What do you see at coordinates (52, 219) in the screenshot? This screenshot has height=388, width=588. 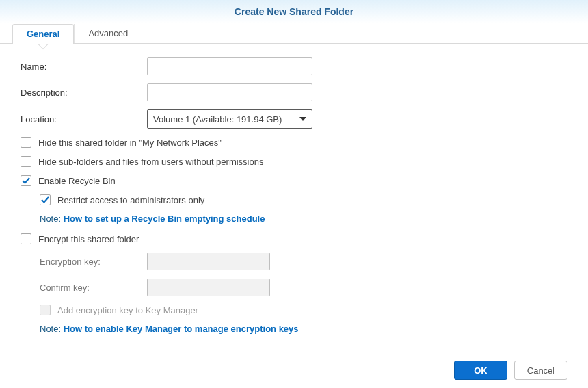 I see `note-prefix: Note:` at bounding box center [52, 219].